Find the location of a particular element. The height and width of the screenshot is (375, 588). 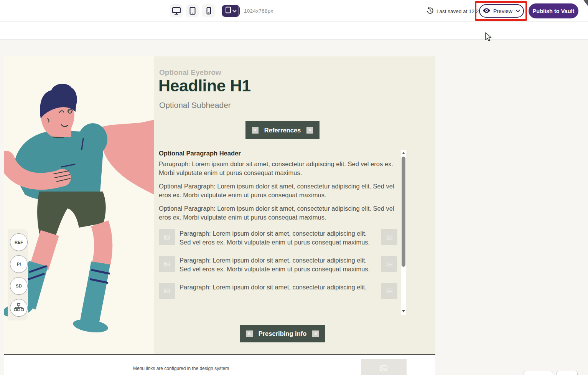

references-button: Referrences is located at coordinates (282, 130).